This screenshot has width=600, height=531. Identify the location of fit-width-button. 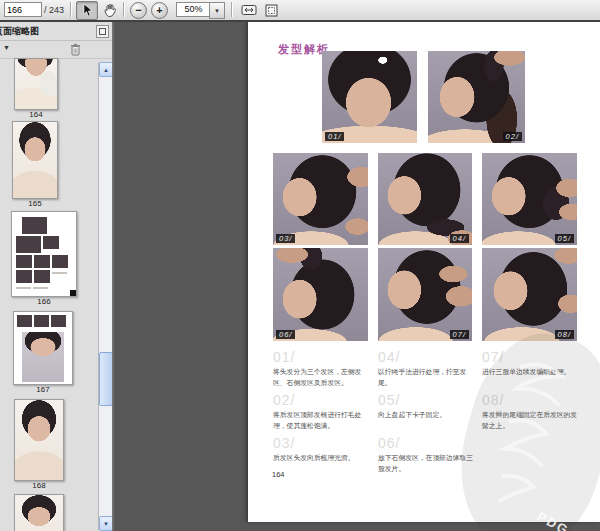
(248, 10).